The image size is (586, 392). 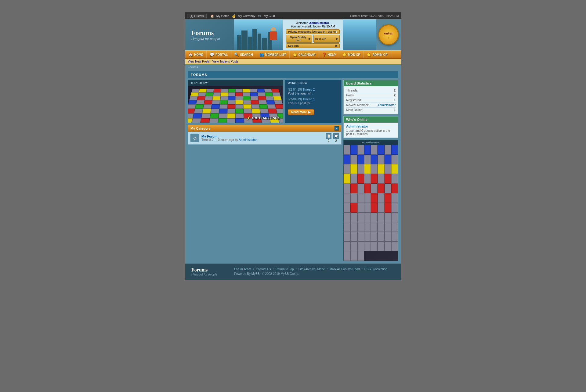 What do you see at coordinates (313, 83) in the screenshot?
I see `whats-new-header: WHAT'S NEW` at bounding box center [313, 83].